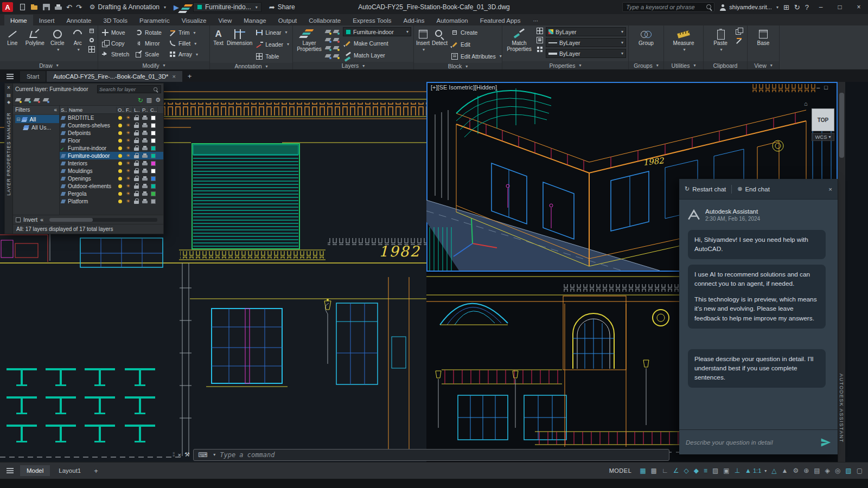 This screenshot has width=868, height=488. Describe the element at coordinates (47, 100) in the screenshot. I see `set-current-layer-icon` at that location.